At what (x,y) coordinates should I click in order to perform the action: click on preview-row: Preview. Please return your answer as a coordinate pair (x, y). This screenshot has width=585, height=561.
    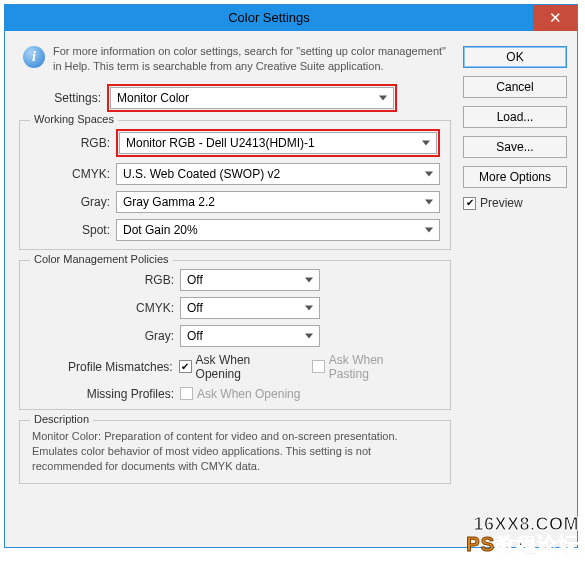
    Looking at the image, I should click on (515, 203).